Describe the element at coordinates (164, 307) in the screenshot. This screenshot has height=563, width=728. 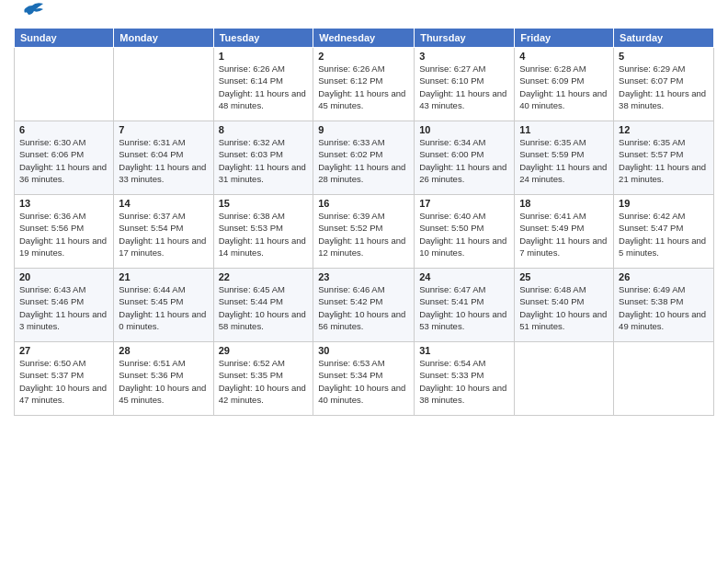
I see `day-info: Sunrise: 6:44 AMSunset: 5:45 PMDaylight:…` at that location.